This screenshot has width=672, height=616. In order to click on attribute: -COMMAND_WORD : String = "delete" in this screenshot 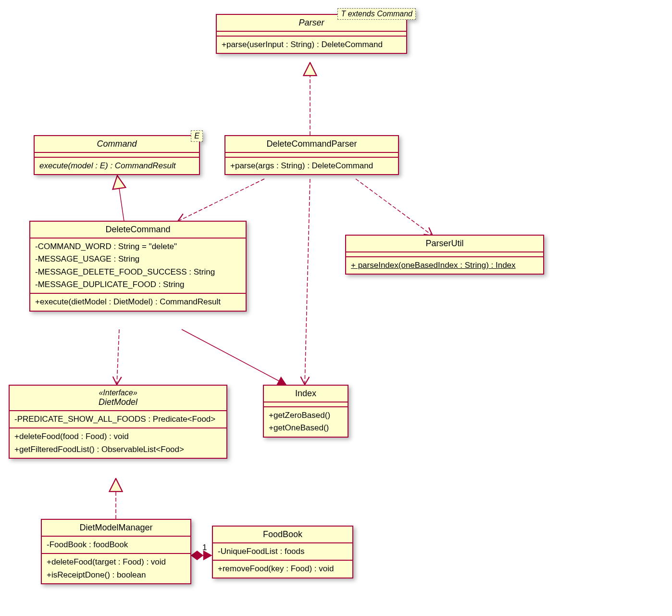, I will do `click(138, 247)`.